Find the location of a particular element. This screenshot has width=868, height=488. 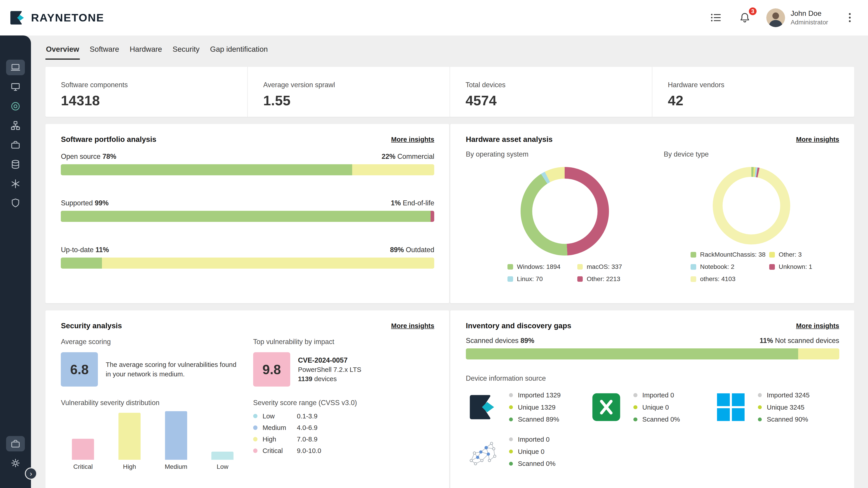

legend-item: Linux: 70 is located at coordinates (537, 279).